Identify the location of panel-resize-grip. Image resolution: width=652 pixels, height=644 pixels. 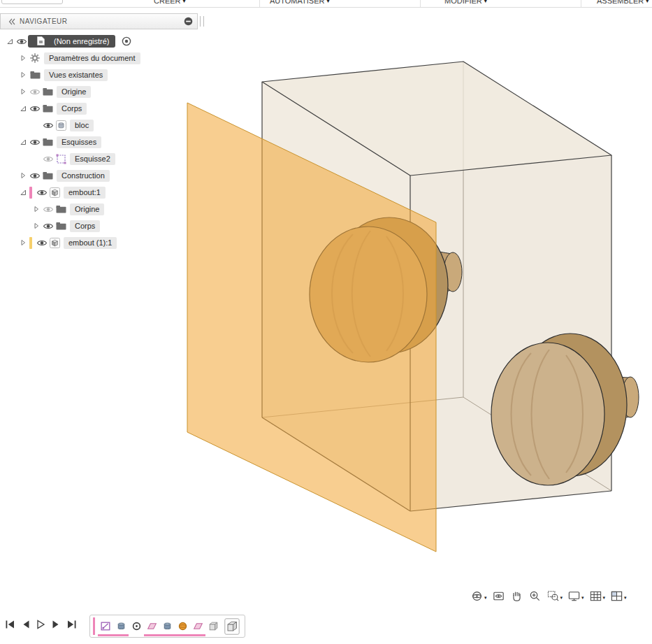
(202, 21).